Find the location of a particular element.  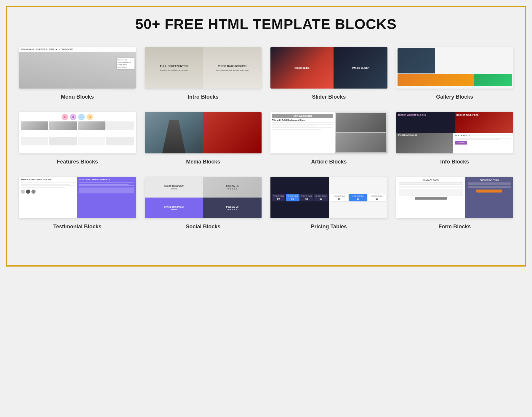

testi-left-heading: WHAT OUR FANTASTIC USERS SAY is located at coordinates (48, 180).